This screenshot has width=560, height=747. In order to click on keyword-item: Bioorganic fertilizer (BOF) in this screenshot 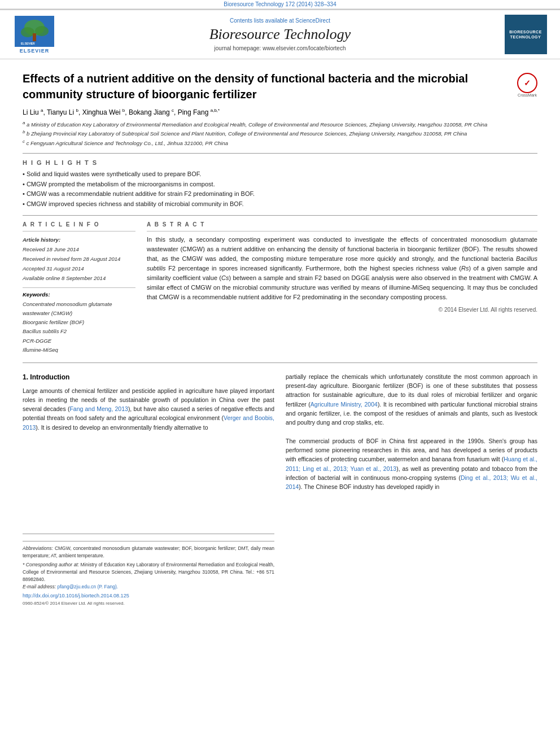, I will do `click(79, 322)`.